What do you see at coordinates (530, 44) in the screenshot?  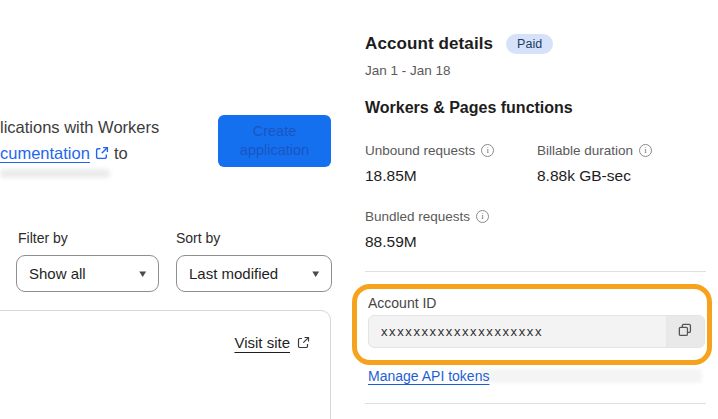 I see `paid-plan-badge: Paid` at bounding box center [530, 44].